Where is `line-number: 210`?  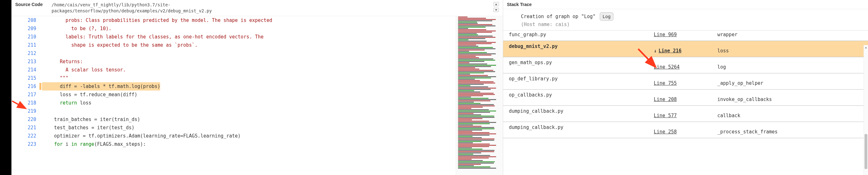 line-number: 210 is located at coordinates (27, 37).